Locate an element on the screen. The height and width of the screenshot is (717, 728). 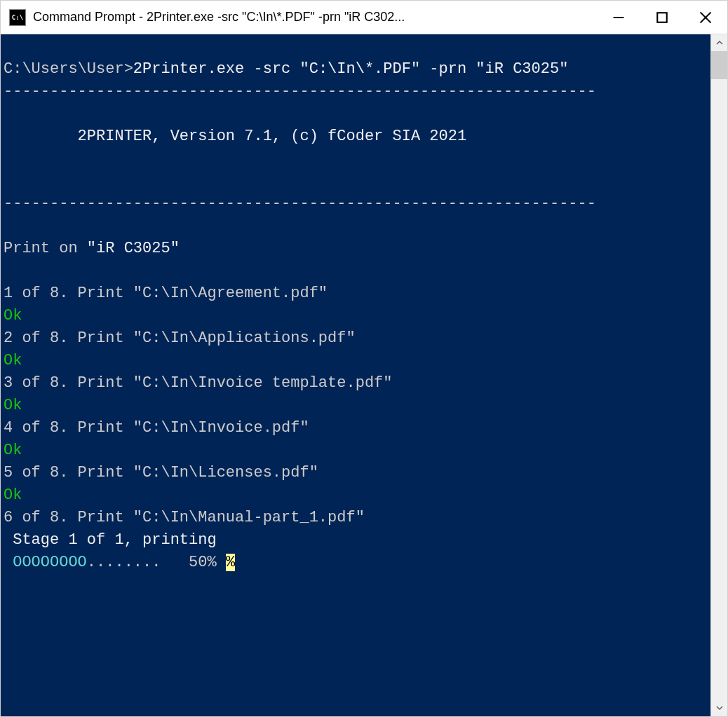
scrollbar-down-button is located at coordinates (720, 708).